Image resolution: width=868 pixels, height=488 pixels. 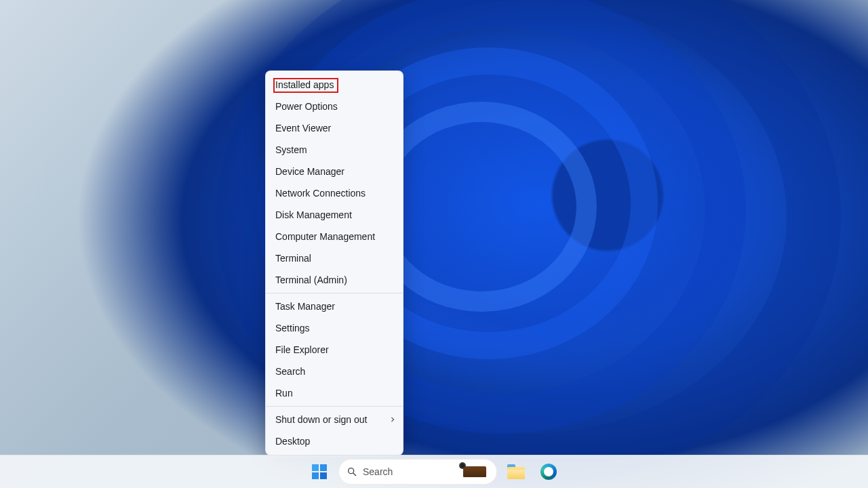 I want to click on menu-item-settings: Settings, so click(x=334, y=328).